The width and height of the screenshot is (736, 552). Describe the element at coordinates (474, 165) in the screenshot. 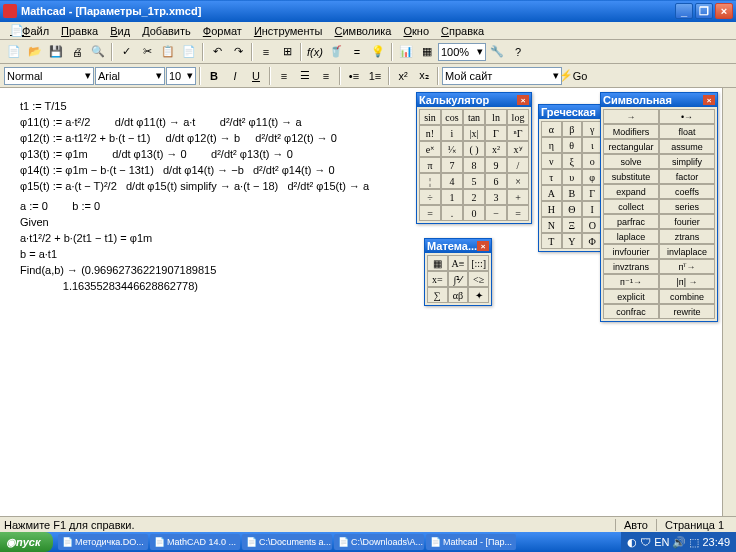

I see `calc-button: 8` at that location.